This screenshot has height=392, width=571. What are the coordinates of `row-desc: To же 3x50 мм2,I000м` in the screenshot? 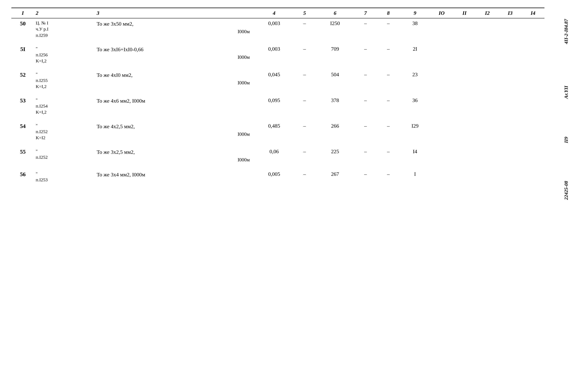 It's located at (175, 29).